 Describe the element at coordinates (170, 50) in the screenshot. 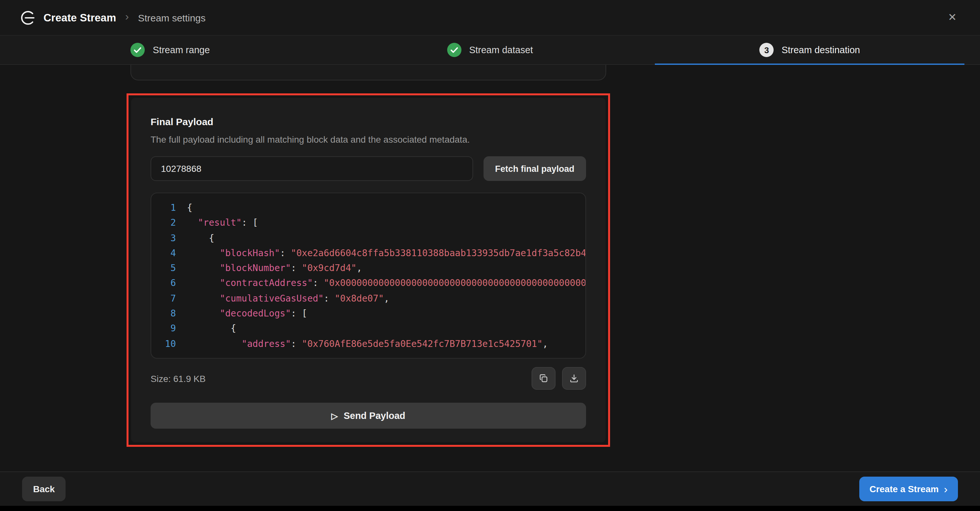

I see `step-stream-range: Stream range` at that location.